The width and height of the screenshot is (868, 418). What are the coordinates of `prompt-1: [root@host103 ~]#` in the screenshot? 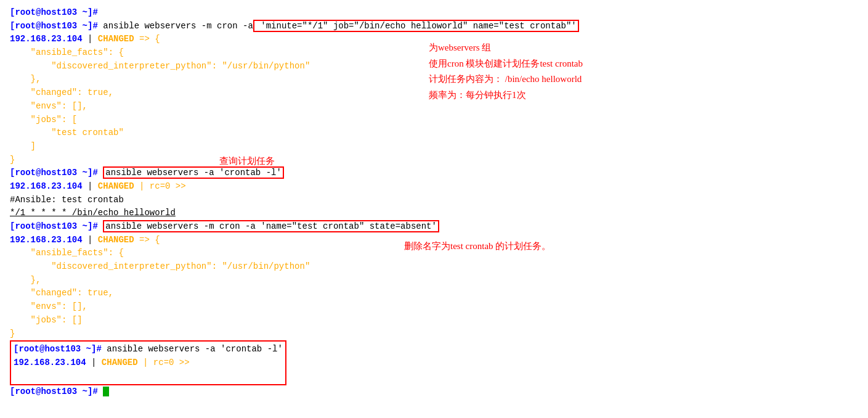 It's located at (54, 12).